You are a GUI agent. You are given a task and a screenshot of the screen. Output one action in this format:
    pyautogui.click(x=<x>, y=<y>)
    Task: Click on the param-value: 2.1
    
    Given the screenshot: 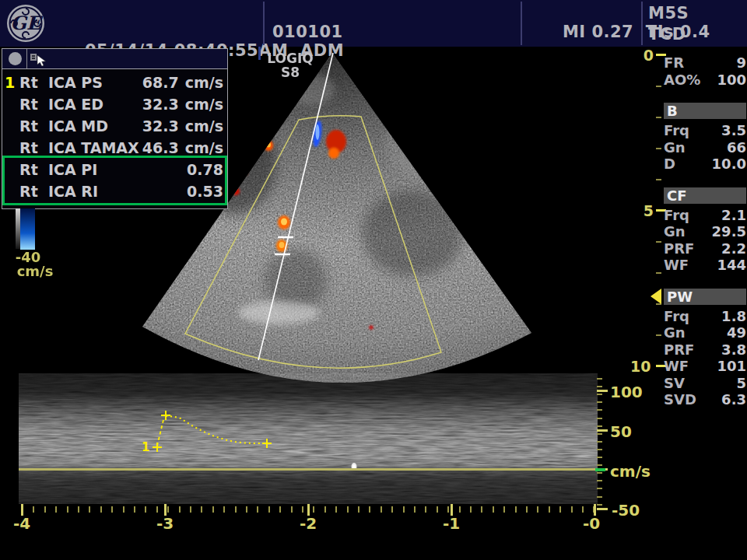 What is the action you would take?
    pyautogui.click(x=734, y=215)
    